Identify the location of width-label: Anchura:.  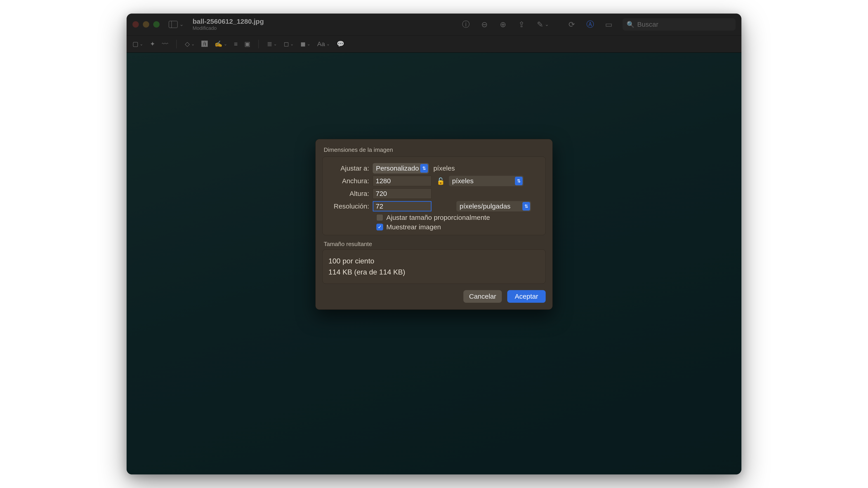
(350, 181).